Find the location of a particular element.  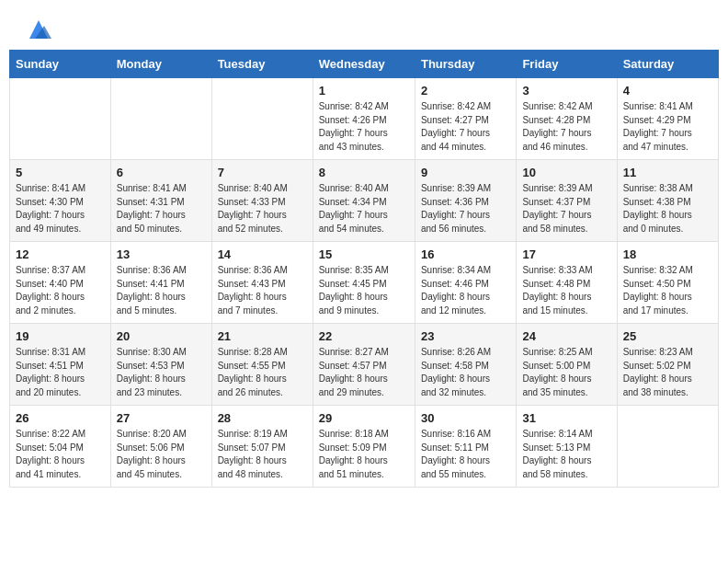

calendar-week-row: 19Sunrise: 8:31 AM Sunset: 4:51 PM Dayli… is located at coordinates (364, 364).